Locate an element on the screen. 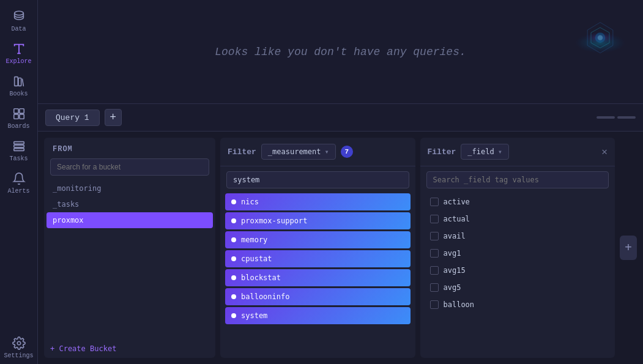 The width and height of the screenshot is (643, 364). field-item-avg15: avg15 is located at coordinates (518, 270).